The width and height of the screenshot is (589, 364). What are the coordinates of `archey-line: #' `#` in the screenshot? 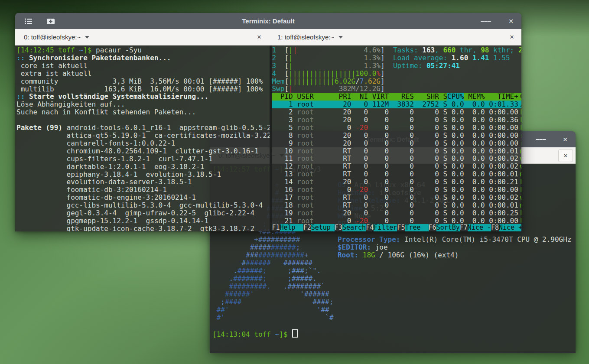 It's located at (394, 318).